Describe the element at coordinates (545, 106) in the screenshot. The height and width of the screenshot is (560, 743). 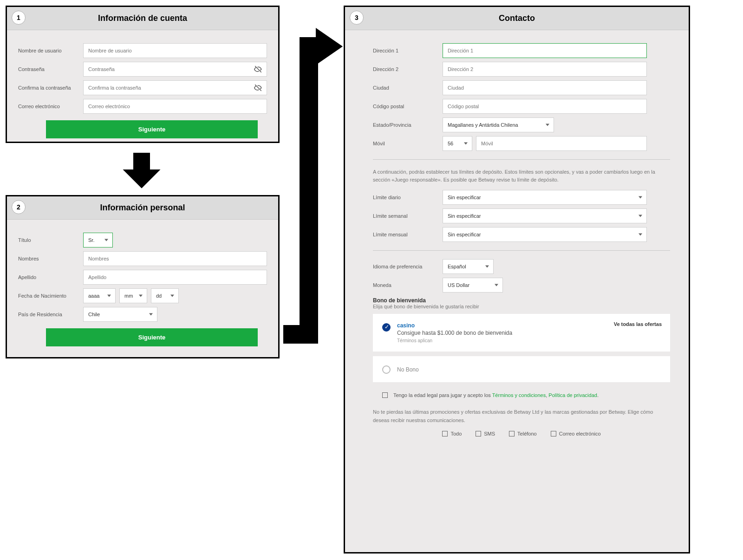
I see `postal-input` at that location.